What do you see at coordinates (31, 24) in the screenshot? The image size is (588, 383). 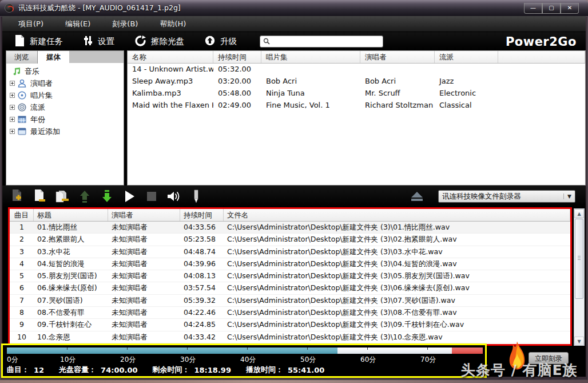 I see `menu-project: 项目(P)` at bounding box center [31, 24].